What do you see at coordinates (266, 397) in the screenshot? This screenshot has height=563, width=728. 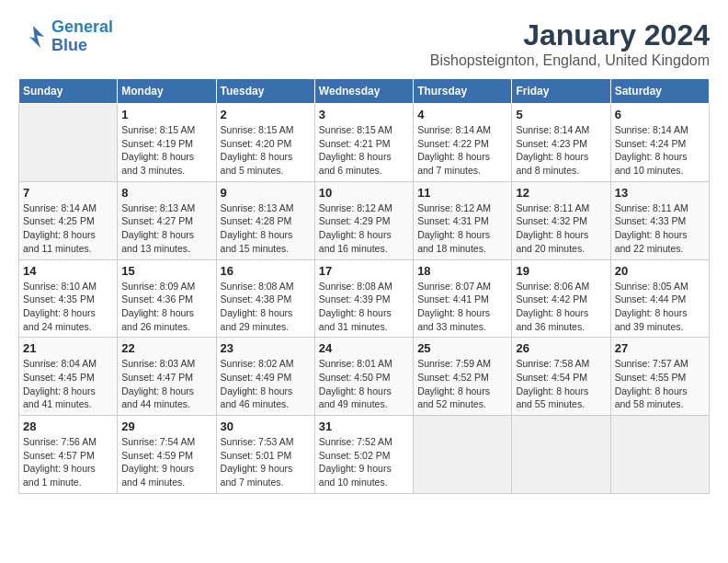 I see `daylight-text: Daylight: 8 hours and 46 minutes.` at bounding box center [266, 397].